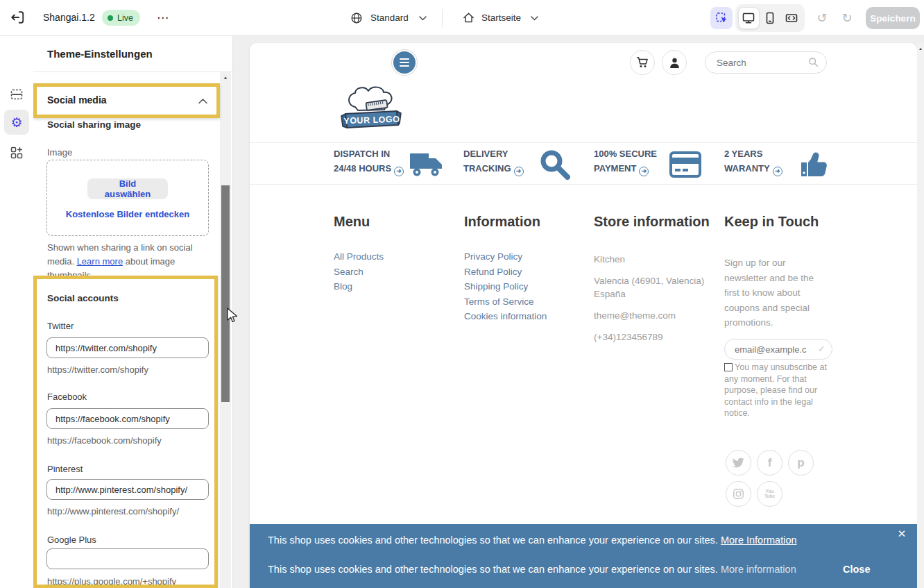 This screenshot has width=924, height=588. Describe the element at coordinates (517, 164) in the screenshot. I see `feature-tracking: DELIVERY TRACKING➜` at that location.